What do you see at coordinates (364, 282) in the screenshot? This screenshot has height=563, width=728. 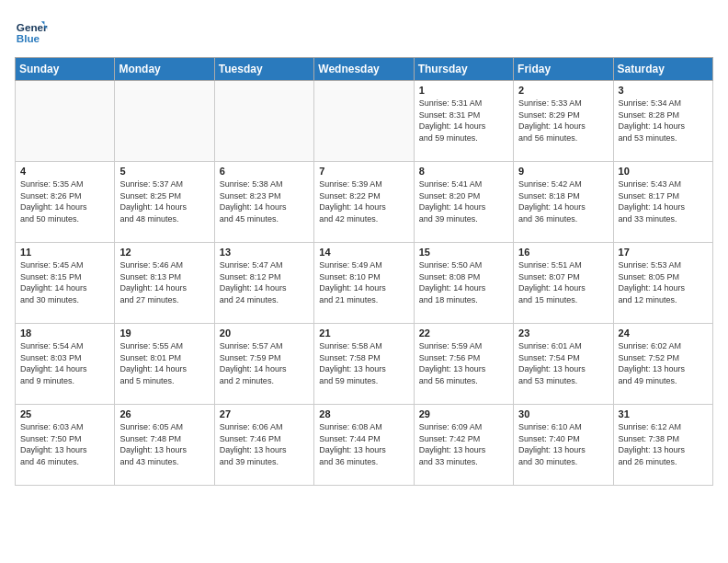 I see `day-info: Sunrise: 5:49 AM Sunset: 8:10 PM Dayligh…` at bounding box center [364, 282].